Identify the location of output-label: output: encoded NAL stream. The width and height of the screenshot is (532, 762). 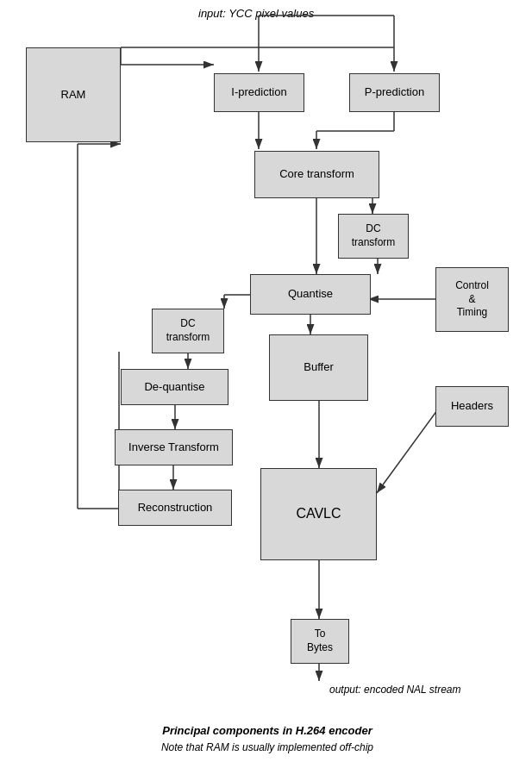
(395, 690).